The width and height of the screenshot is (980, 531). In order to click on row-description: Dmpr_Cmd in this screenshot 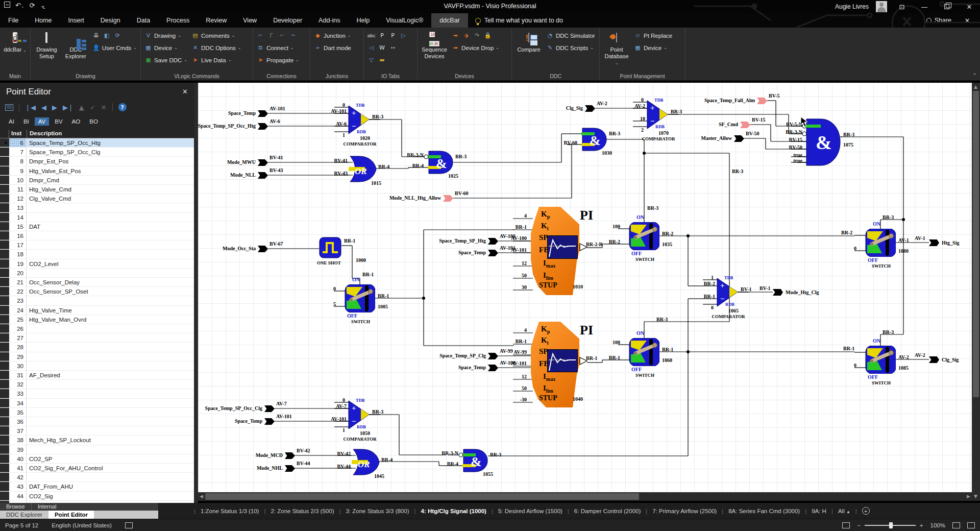, I will do `click(110, 180)`.